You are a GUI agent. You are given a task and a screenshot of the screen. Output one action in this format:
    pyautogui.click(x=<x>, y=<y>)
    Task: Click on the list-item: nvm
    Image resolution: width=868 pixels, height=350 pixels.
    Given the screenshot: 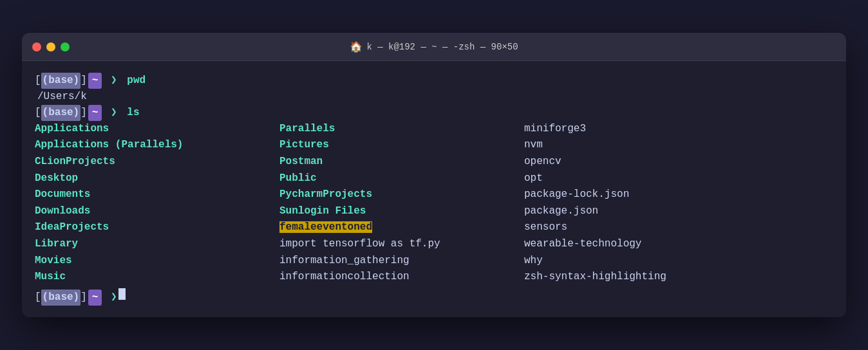 What is the action you would take?
    pyautogui.click(x=679, y=145)
    